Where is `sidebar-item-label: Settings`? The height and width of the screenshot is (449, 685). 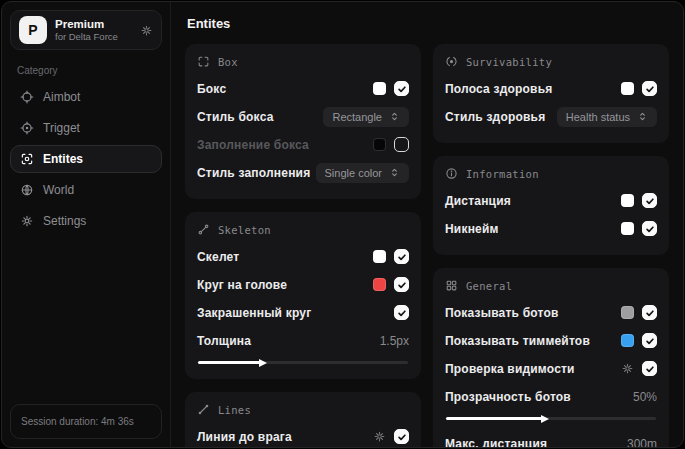
sidebar-item-label: Settings is located at coordinates (64, 221).